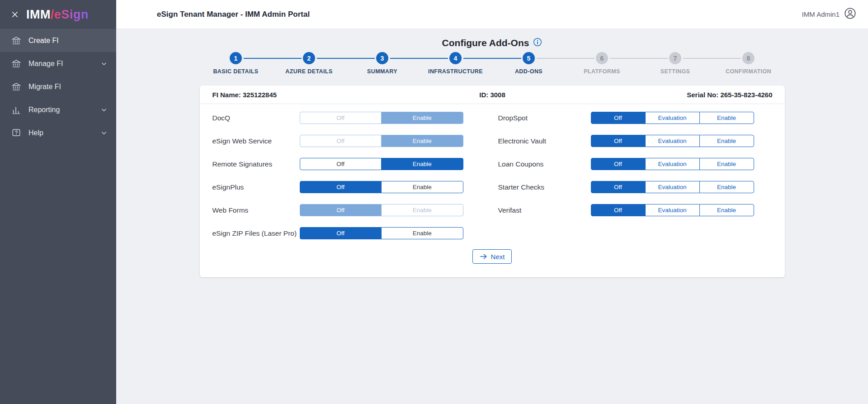  Describe the element at coordinates (602, 71) in the screenshot. I see `step-label: PLATFORMS` at that location.